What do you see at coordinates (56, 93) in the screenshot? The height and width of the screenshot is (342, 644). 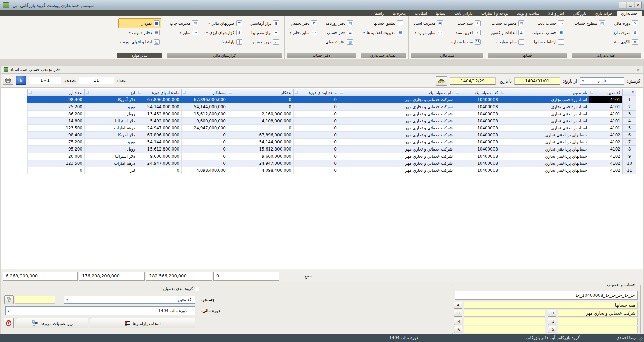 I see `column-header: تعداد ارز` at bounding box center [56, 93].